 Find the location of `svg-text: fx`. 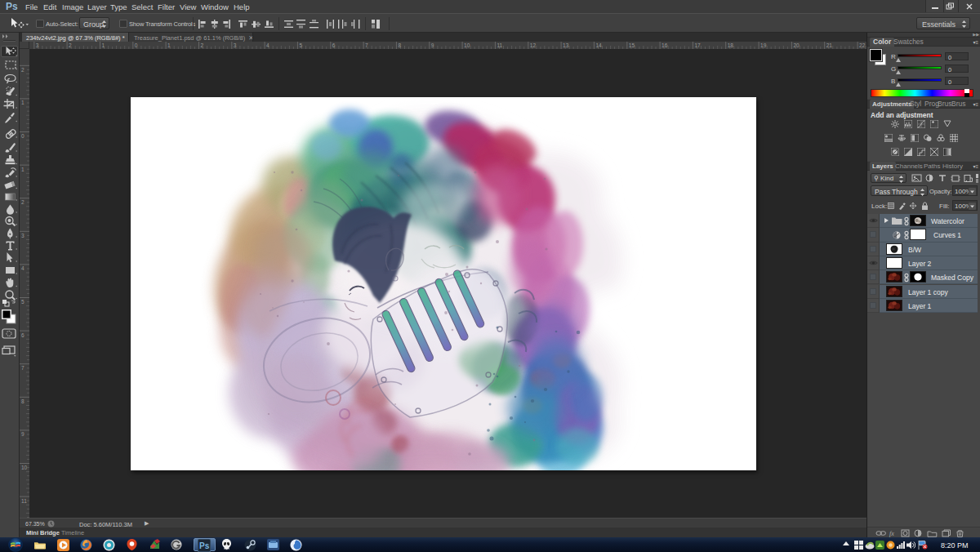

svg-text: fx is located at coordinates (892, 534).